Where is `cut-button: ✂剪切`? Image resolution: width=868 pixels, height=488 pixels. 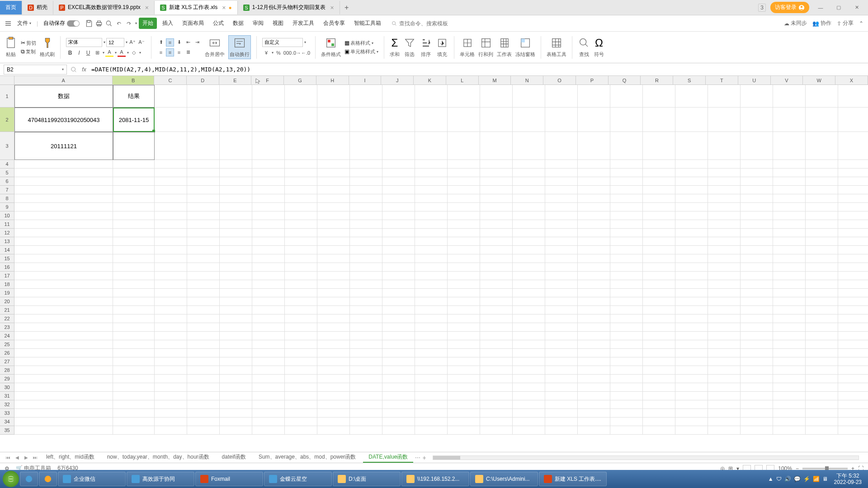 cut-button: ✂剪切 is located at coordinates (28, 43).